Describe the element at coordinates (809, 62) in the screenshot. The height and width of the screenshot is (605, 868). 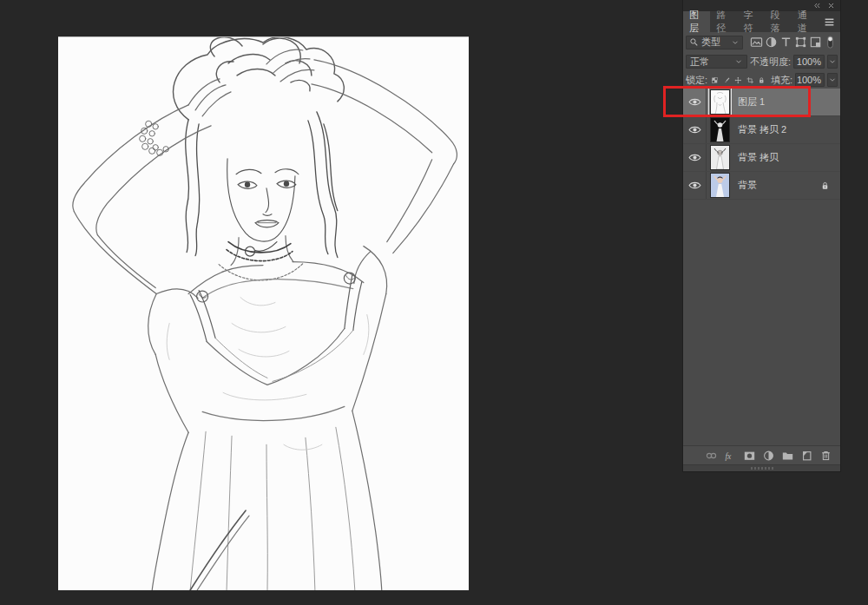
I see `opacity-value: 100%` at that location.